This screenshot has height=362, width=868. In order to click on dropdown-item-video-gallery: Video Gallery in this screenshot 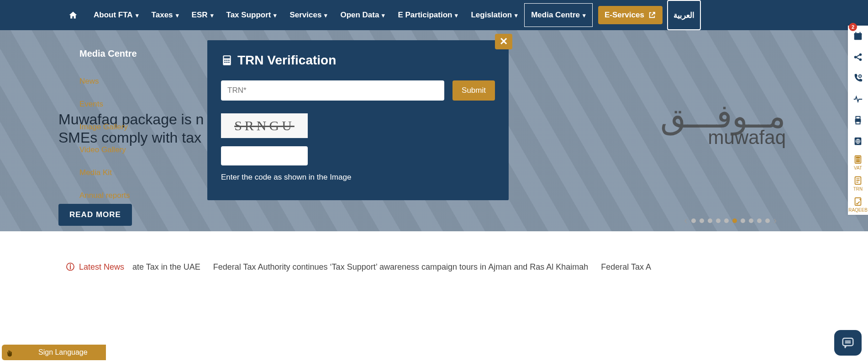, I will do `click(129, 150)`.